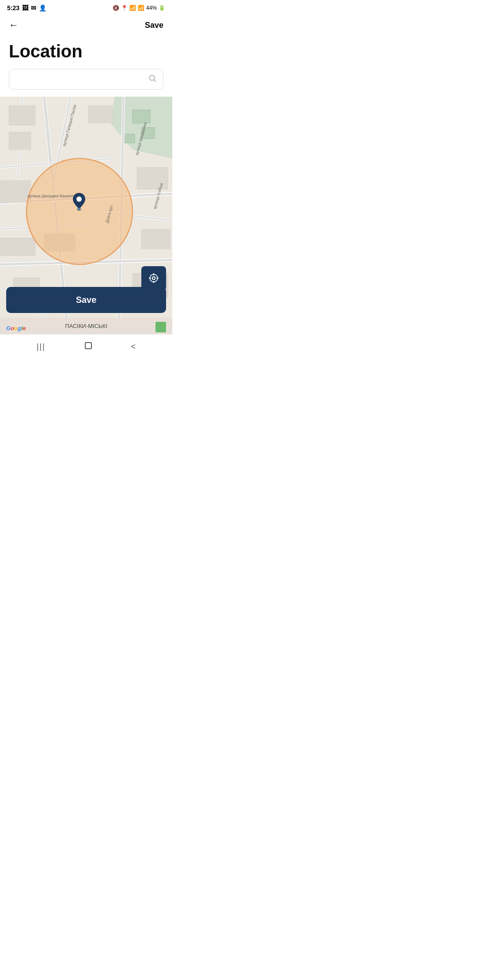  Describe the element at coordinates (86, 8) in the screenshot. I see `status-bar: 5:23 🖼 ✉ 👤 🔇 📍 📶 📶 44% 🔋` at that location.